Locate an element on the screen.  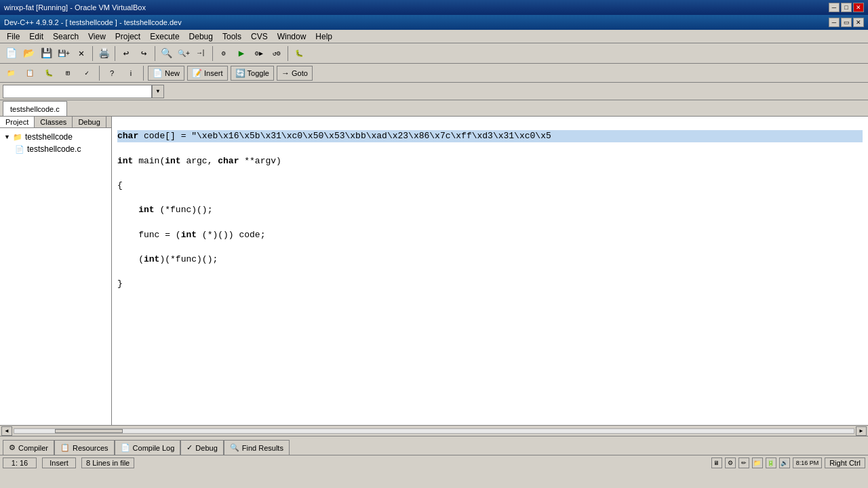
app-title-text: Dev-C++ 4.9.9.2 - [ testshellcode ] - te… is located at coordinates (93, 22).